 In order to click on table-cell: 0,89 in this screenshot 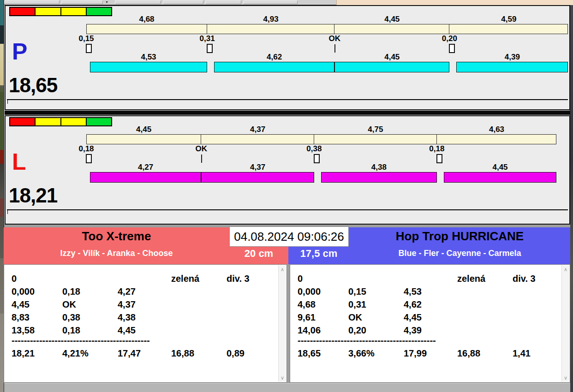, I will do `click(235, 353)`.